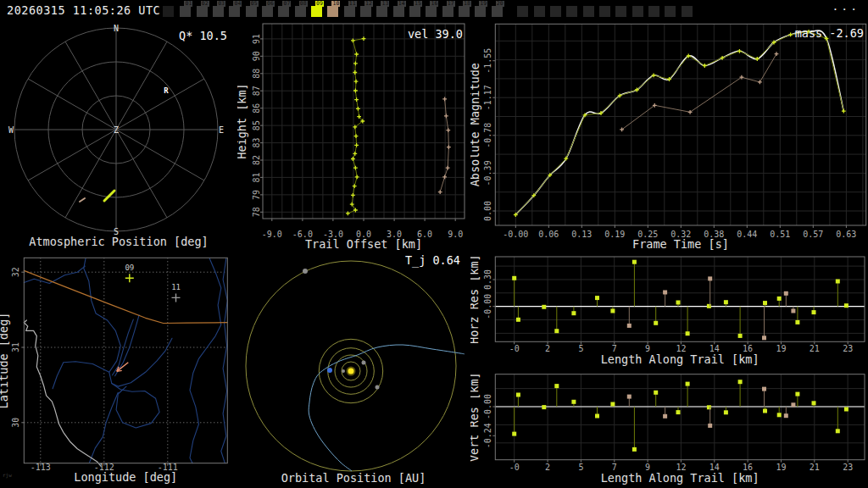  What do you see at coordinates (82, 200) in the screenshot?
I see `site-10-streak` at bounding box center [82, 200].